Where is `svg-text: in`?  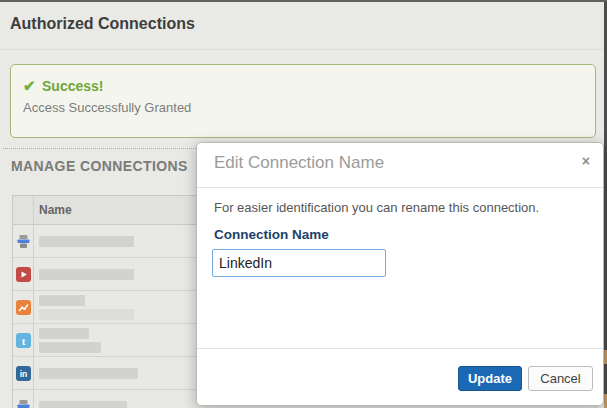
svg-text: in is located at coordinates (23, 374).